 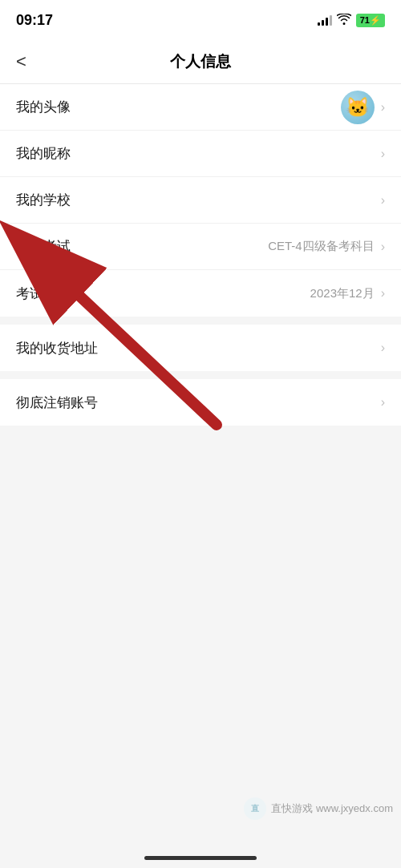 What do you see at coordinates (351, 21) in the screenshot?
I see `status-icons: 71⚡` at bounding box center [351, 21].